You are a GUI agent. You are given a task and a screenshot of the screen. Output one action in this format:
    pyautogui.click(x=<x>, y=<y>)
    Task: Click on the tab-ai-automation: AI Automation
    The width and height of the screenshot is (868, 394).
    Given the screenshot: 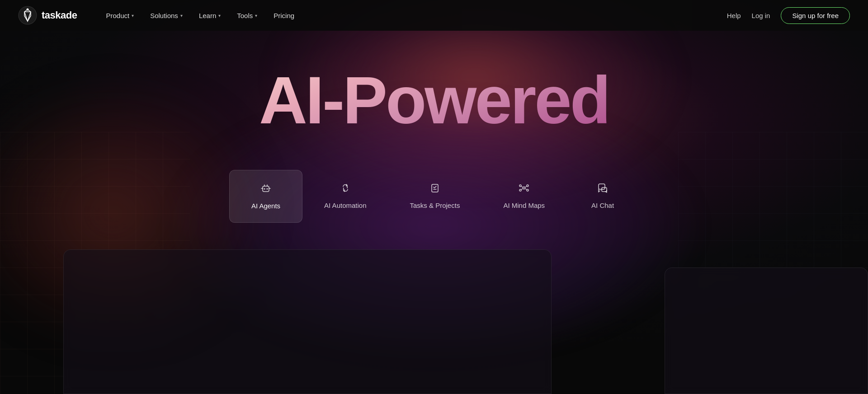 What is the action you would take?
    pyautogui.click(x=345, y=196)
    